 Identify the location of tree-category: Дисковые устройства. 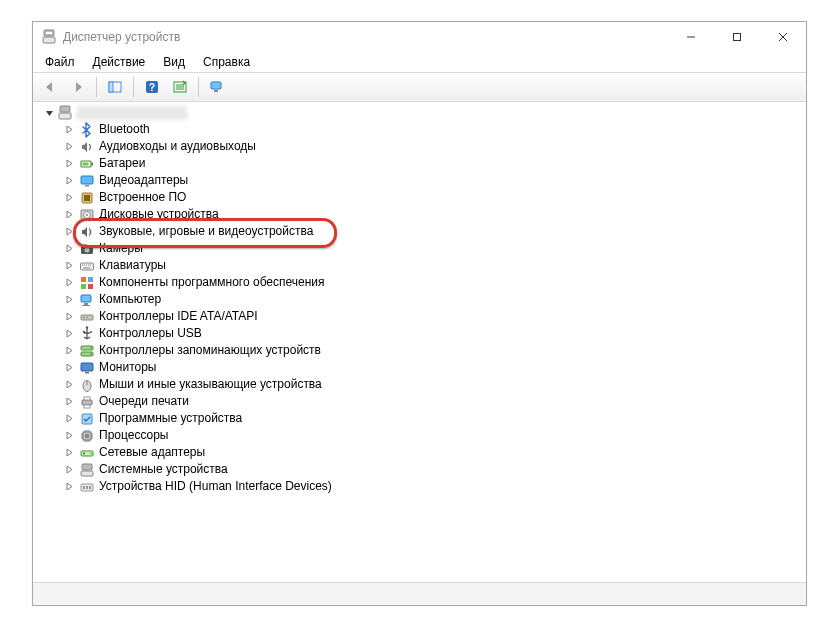
(434, 214).